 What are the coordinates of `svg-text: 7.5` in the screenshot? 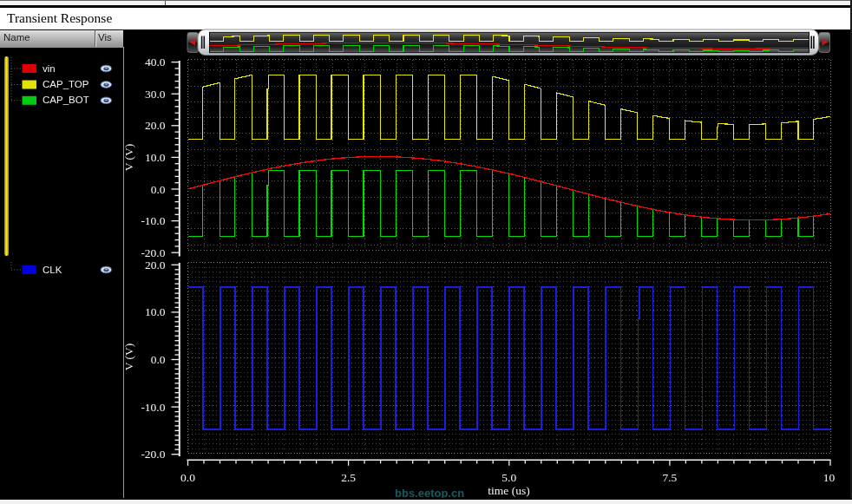 It's located at (670, 477).